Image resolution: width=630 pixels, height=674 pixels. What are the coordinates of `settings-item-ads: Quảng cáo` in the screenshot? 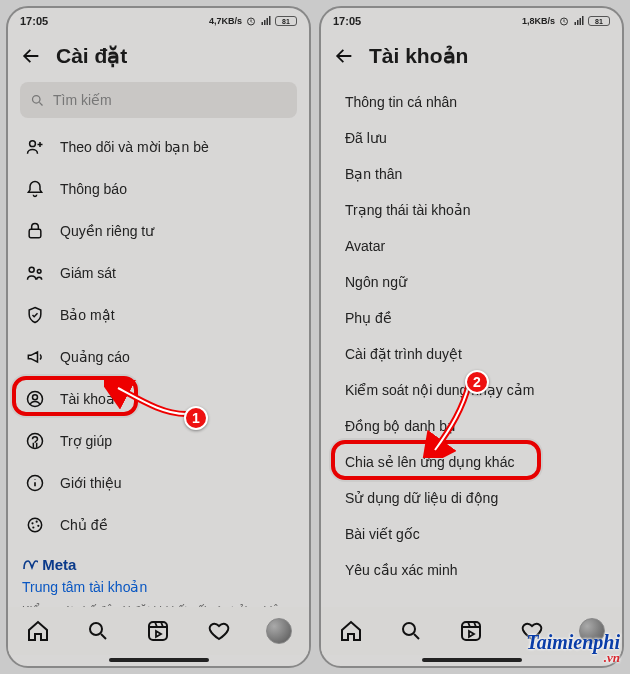 It's located at (158, 357).